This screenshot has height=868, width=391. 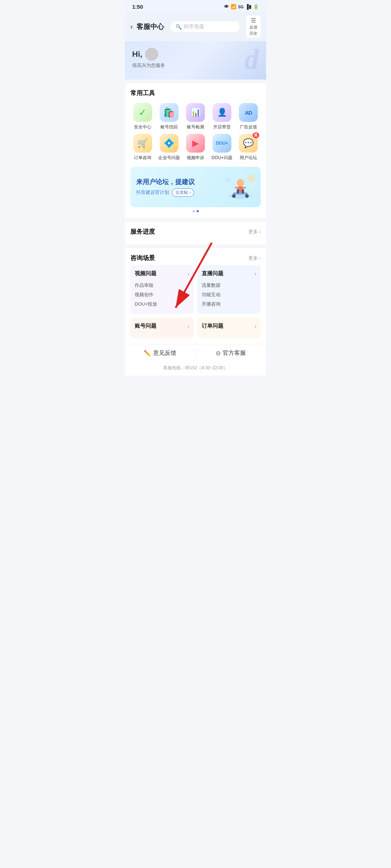 What do you see at coordinates (196, 258) in the screenshot?
I see `consultation-header: 咨询场景 更多 ›` at bounding box center [196, 258].